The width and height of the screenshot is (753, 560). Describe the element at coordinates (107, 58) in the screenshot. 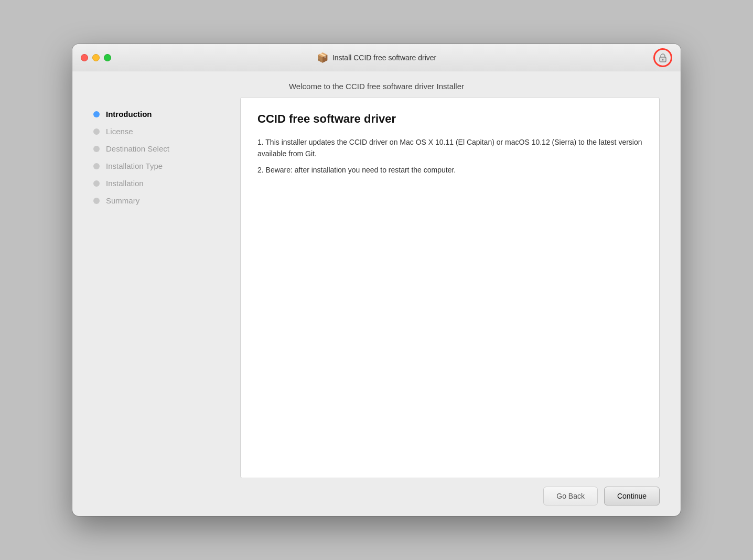

I see `maximize-button` at that location.